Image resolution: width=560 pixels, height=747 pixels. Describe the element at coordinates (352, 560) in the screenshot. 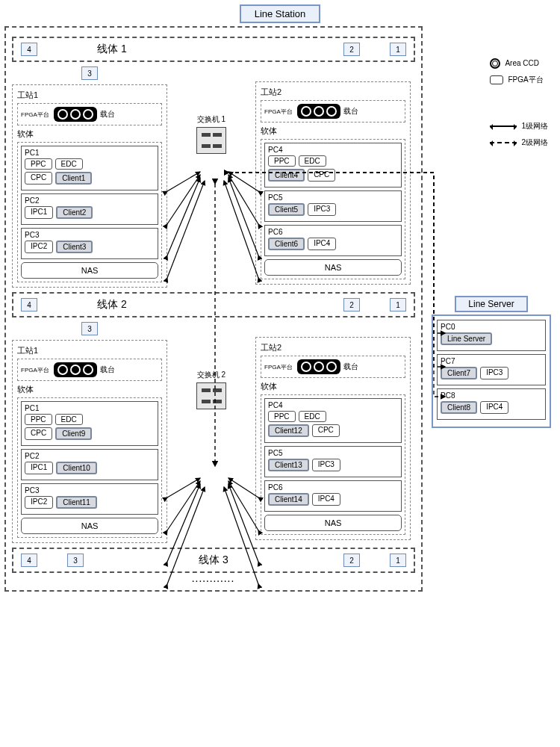

I see `lb3-num2: 2` at that location.